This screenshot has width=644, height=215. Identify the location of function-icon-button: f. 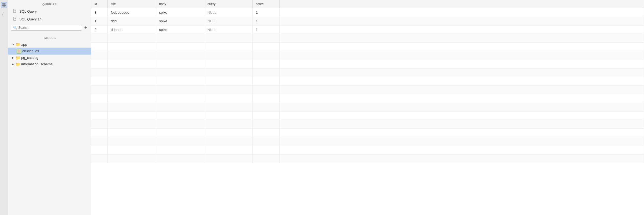
(4, 13).